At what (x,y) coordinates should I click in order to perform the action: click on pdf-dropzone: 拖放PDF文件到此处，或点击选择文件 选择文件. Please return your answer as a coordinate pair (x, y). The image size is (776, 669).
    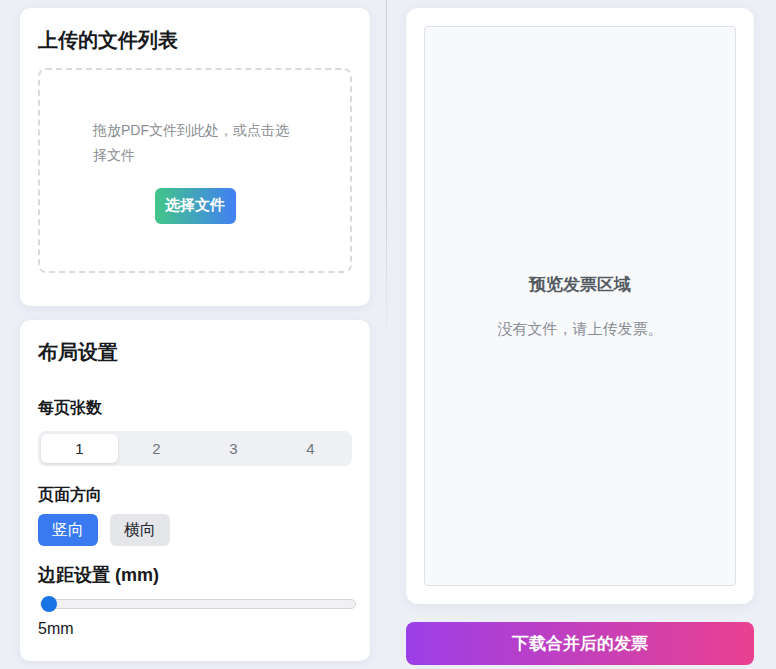
    Looking at the image, I should click on (195, 170).